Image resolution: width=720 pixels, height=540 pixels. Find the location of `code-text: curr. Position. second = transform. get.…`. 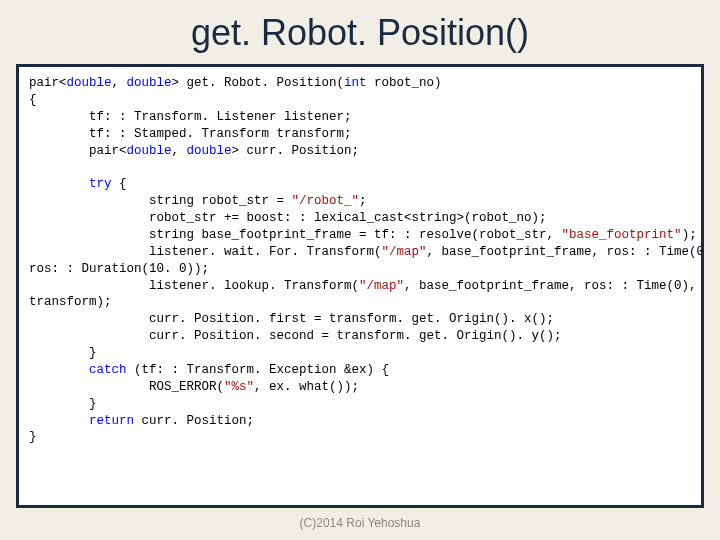

code-text: curr. Position. second = transform. get.… is located at coordinates (296, 336).